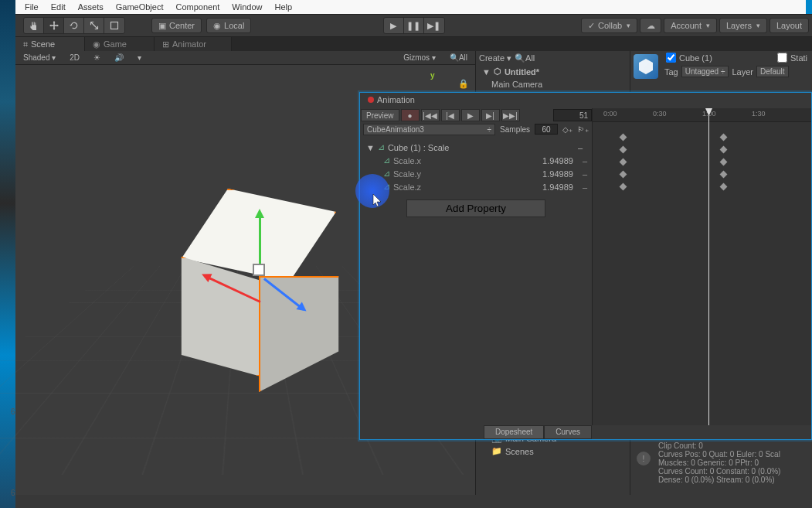 Image resolution: width=812 pixels, height=508 pixels. I want to click on rotation-toggle: ◉ Local, so click(229, 26).